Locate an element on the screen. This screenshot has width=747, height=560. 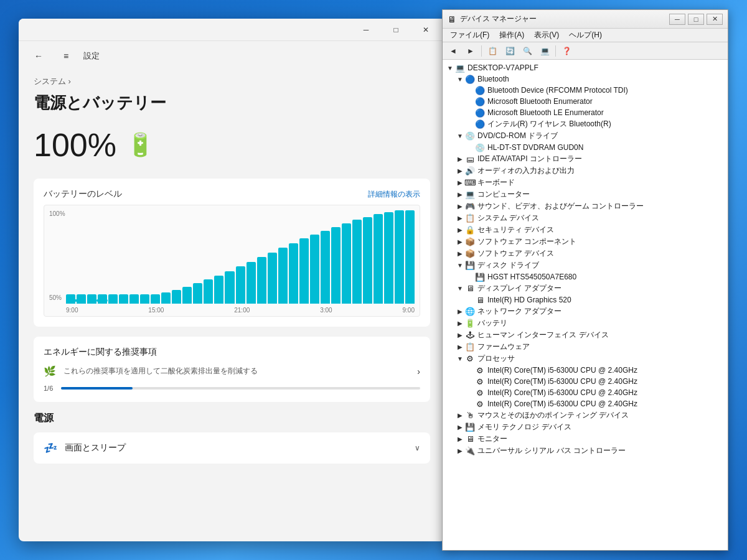
tree-item-bluetooth: ▼ 🔵 Bluetooth is located at coordinates (585, 79).